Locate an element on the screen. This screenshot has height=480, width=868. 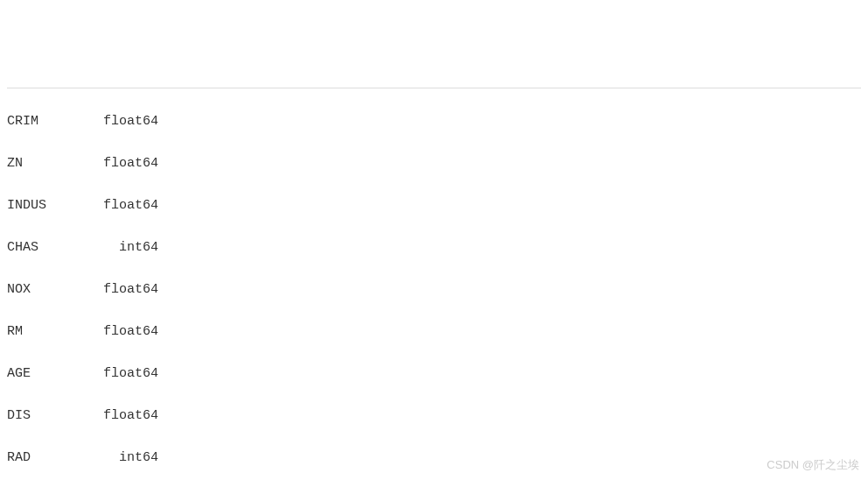
dtype-row: NOXfloat64 is located at coordinates (434, 290).